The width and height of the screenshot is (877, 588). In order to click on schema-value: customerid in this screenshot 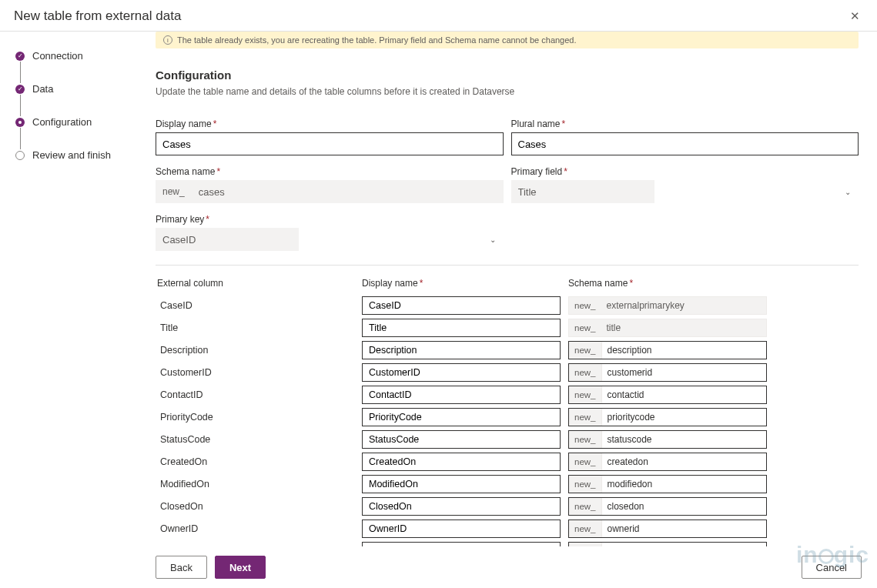, I will do `click(685, 373)`.